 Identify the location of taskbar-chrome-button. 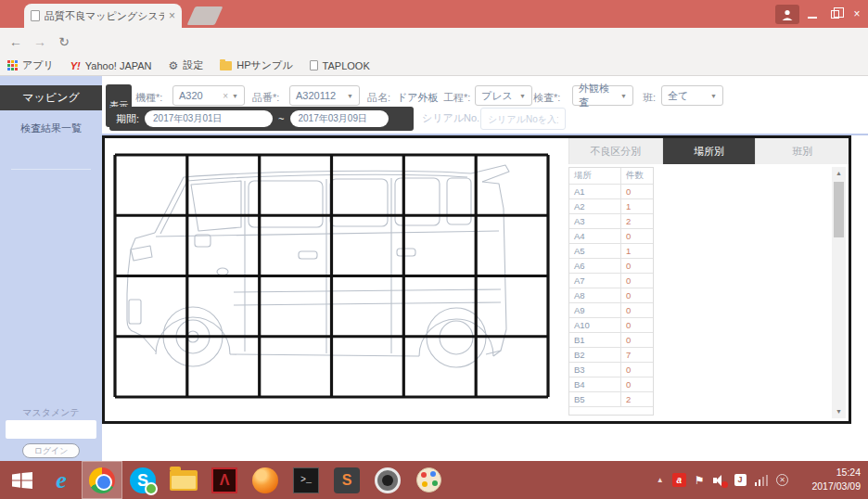
(102, 480).